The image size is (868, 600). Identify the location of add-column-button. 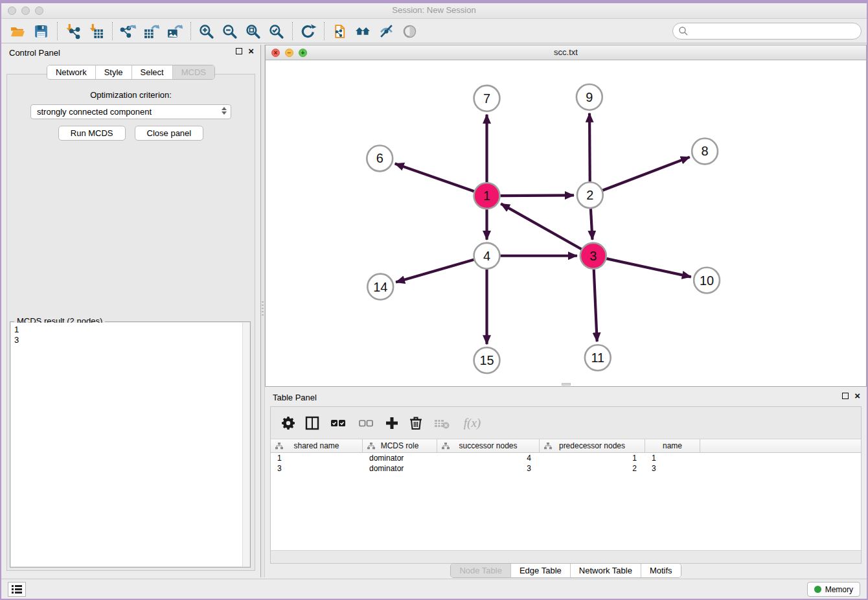
(392, 423).